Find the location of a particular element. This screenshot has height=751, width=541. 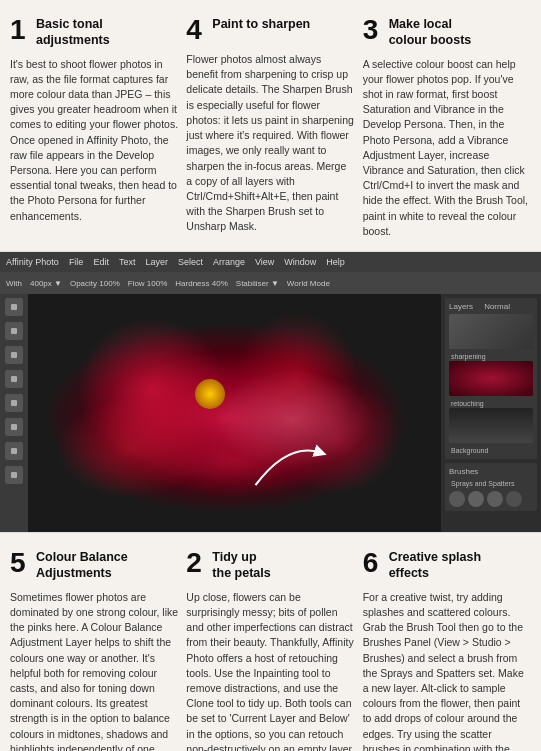

card-header-1: 1 Basic tonaladjustments is located at coordinates (94, 32).